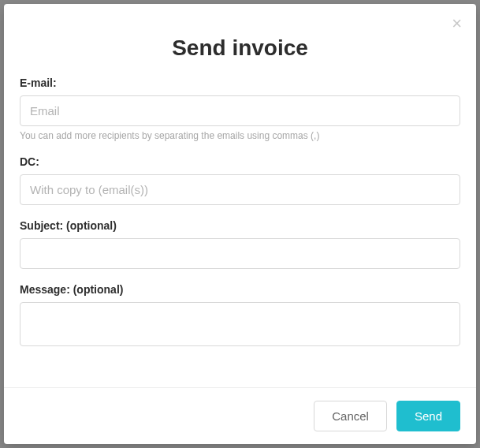 The image size is (480, 448). I want to click on close-icon: ×, so click(457, 24).